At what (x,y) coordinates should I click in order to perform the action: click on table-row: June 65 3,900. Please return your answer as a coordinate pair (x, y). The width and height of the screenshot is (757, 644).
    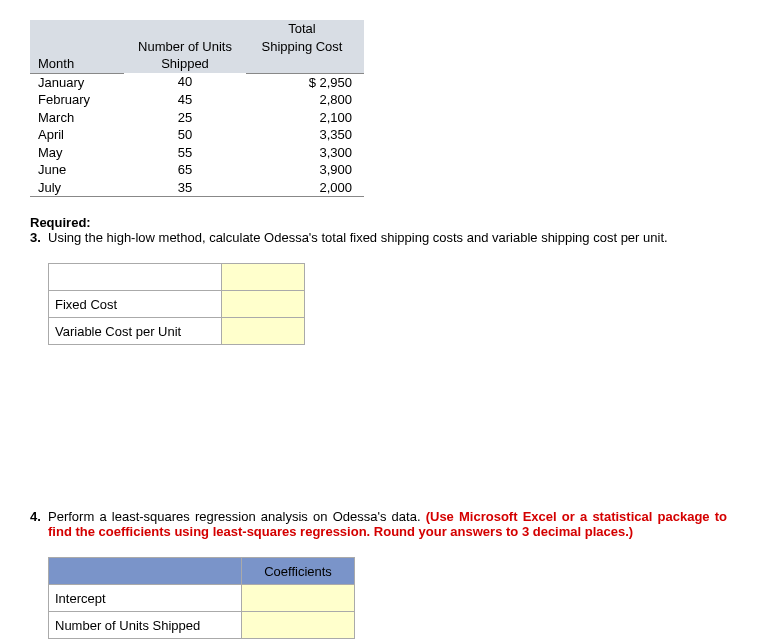
    Looking at the image, I should click on (197, 170).